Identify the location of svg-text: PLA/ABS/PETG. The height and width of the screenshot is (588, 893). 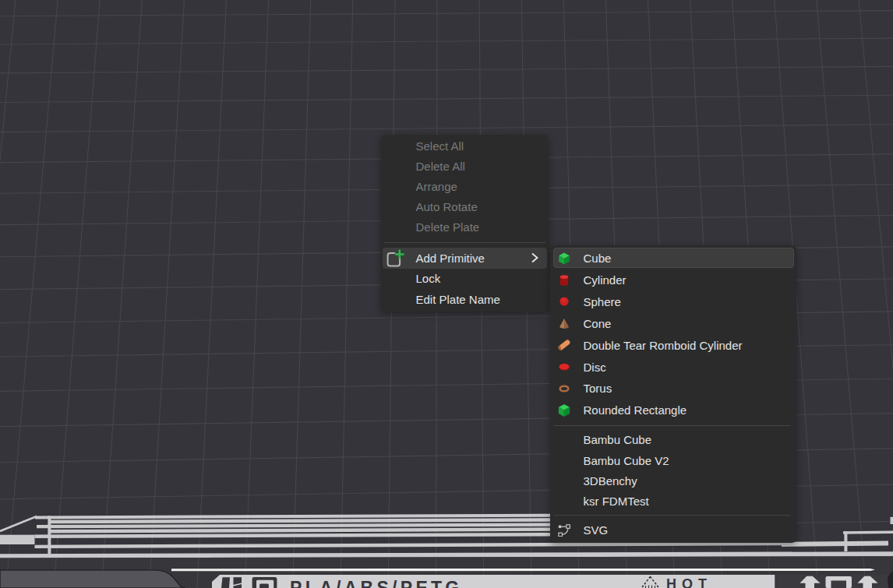
(376, 583).